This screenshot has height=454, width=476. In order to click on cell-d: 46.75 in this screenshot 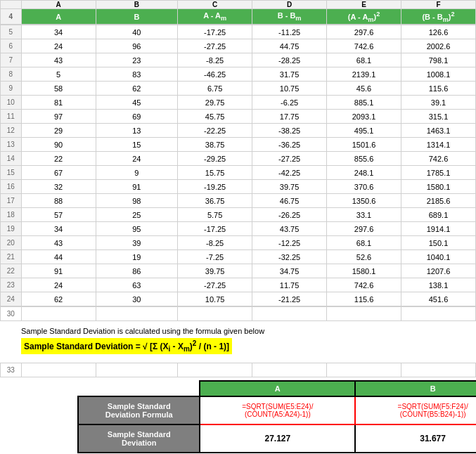, I will do `click(290, 201)`.